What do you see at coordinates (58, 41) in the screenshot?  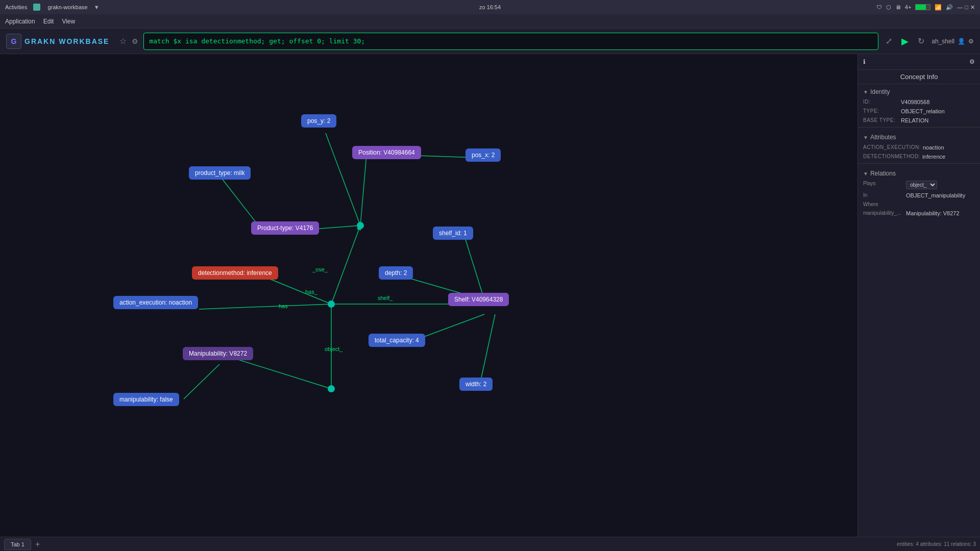 I see `logo: G GRAKN WORKBASE` at bounding box center [58, 41].